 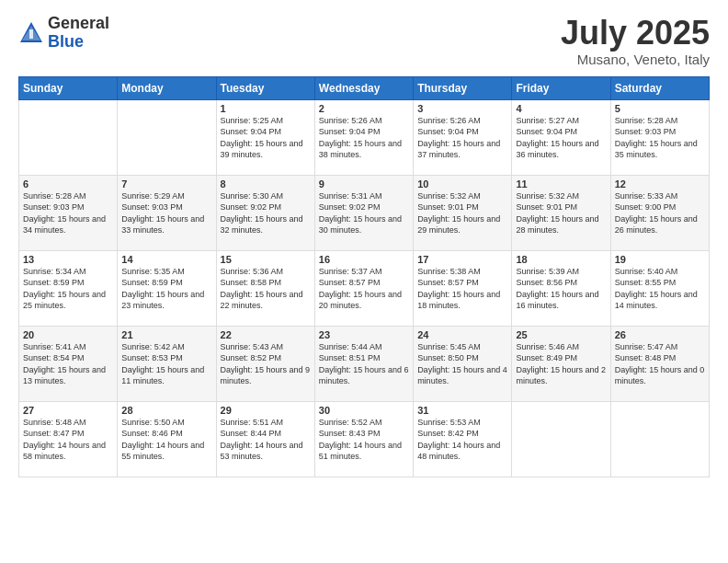 I want to click on day-detail: Sunrise: 5:47 AMSunset: 8:48 PMDaylight:…, so click(x=660, y=364).